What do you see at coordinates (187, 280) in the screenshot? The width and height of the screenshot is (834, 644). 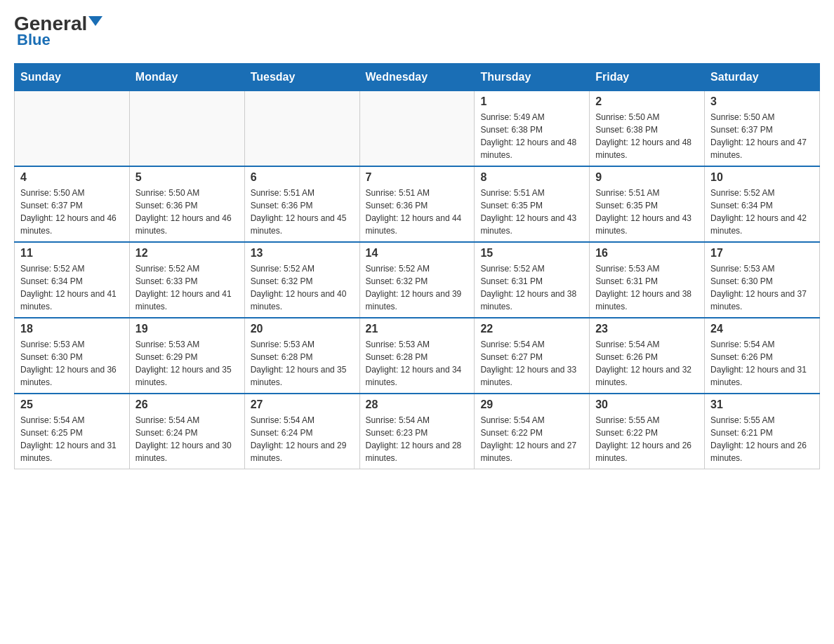 I see `calendar-cell: 12Sunrise: 5:52 AMSunset: 6:33 PMDayligh…` at bounding box center [187, 280].